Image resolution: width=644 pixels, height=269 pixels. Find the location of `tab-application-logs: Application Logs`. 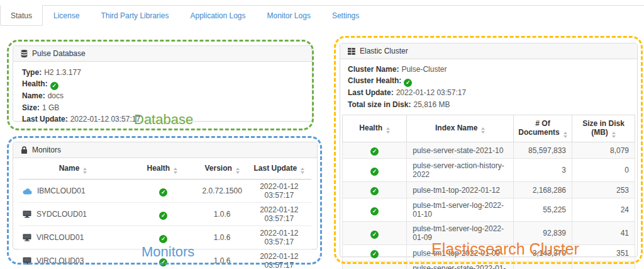

tab-application-logs: Application Logs is located at coordinates (218, 16).